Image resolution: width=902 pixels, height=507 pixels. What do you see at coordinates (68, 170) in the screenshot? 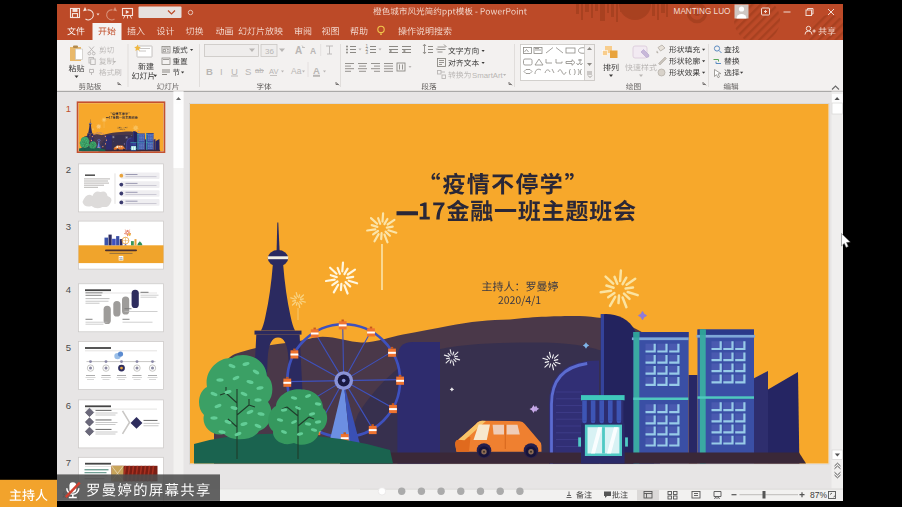
I see `svg-text: 2` at bounding box center [68, 170].